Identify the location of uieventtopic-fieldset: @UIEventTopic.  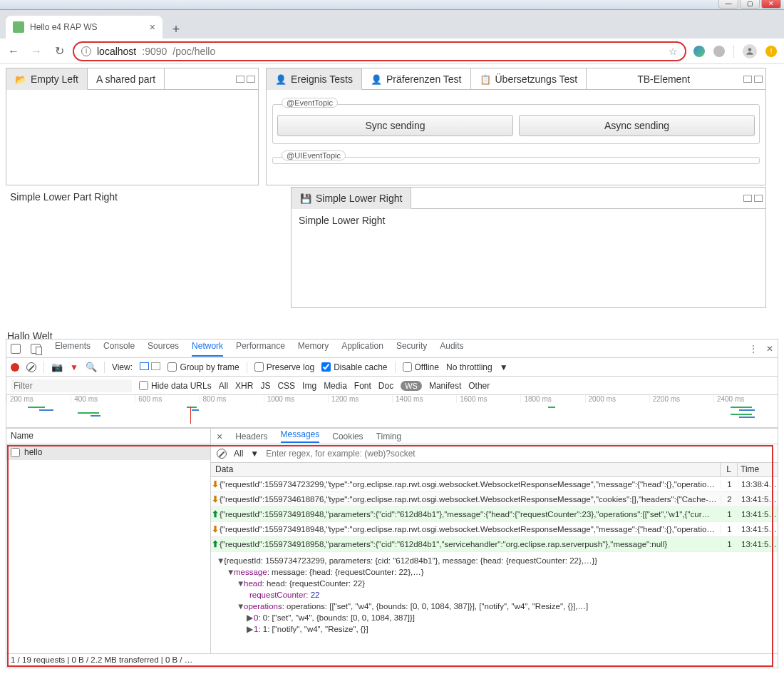
(516, 160).